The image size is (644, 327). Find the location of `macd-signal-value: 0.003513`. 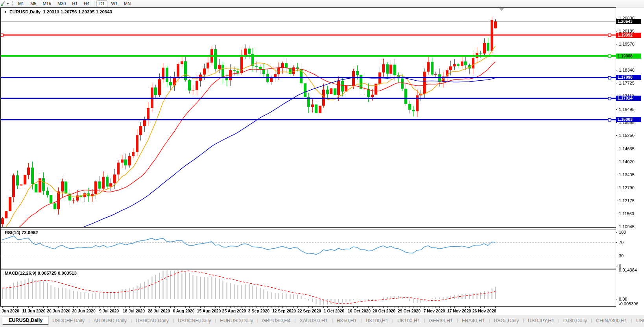

macd-signal-value: 0.003513 is located at coordinates (67, 273).